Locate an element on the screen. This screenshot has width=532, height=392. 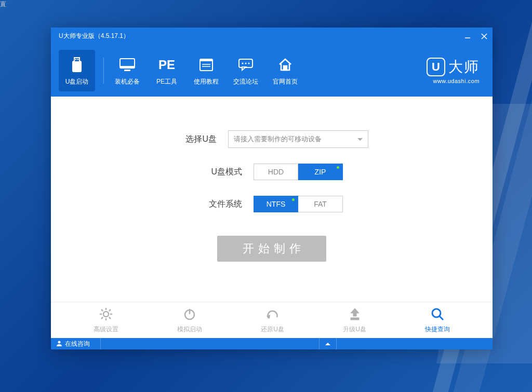
upload-icon is located at coordinates (355, 315).